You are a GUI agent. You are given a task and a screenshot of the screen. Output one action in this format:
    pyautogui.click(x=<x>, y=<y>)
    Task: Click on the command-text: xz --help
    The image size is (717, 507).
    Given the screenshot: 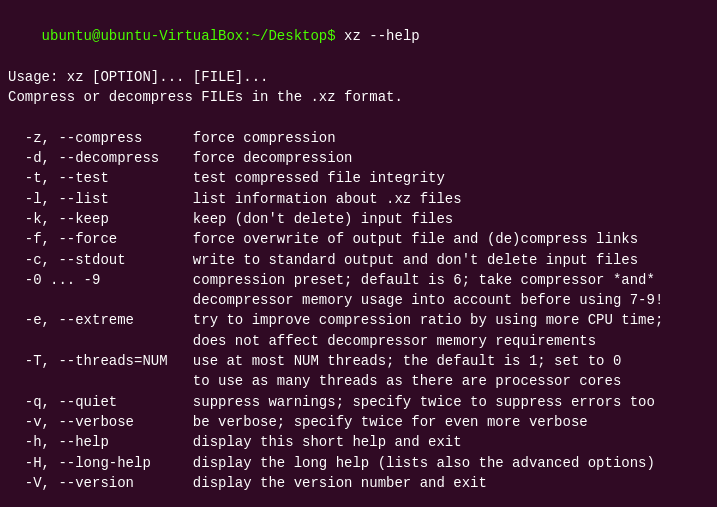 What is the action you would take?
    pyautogui.click(x=378, y=36)
    